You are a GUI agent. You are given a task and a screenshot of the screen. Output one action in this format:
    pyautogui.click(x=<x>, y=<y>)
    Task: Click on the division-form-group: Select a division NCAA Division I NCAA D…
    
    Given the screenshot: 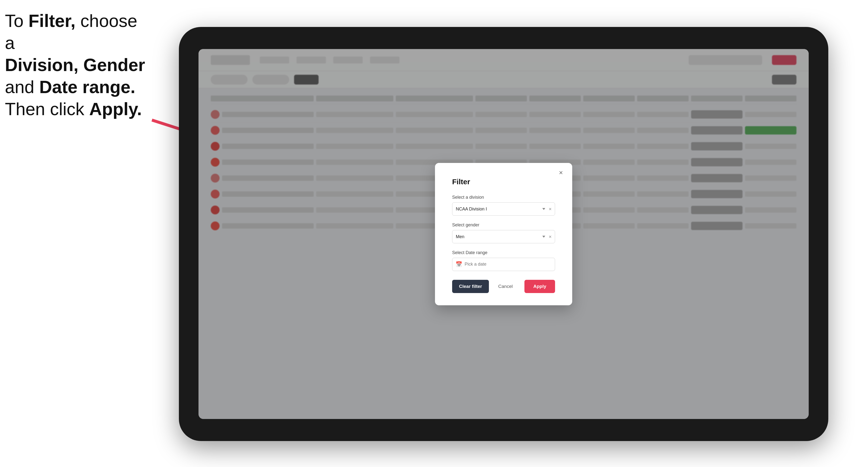 What is the action you would take?
    pyautogui.click(x=503, y=205)
    